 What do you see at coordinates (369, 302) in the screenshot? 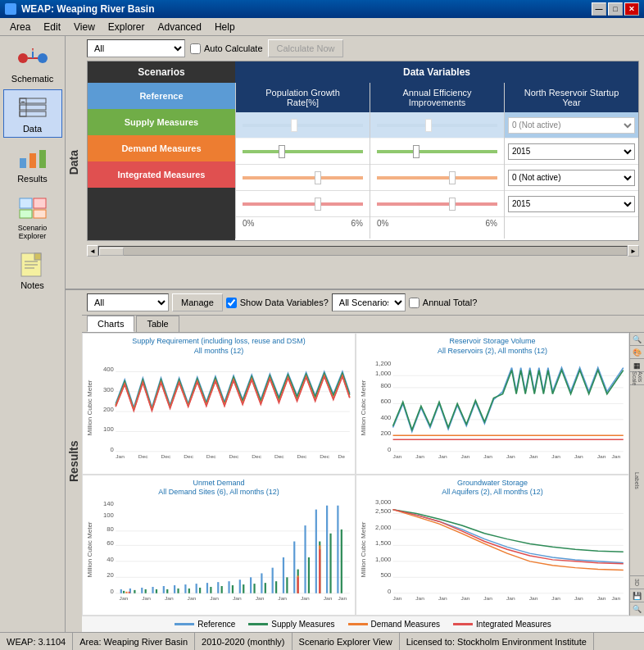
I see `all-scenarios-dropdown: All Scenarios` at bounding box center [369, 302].